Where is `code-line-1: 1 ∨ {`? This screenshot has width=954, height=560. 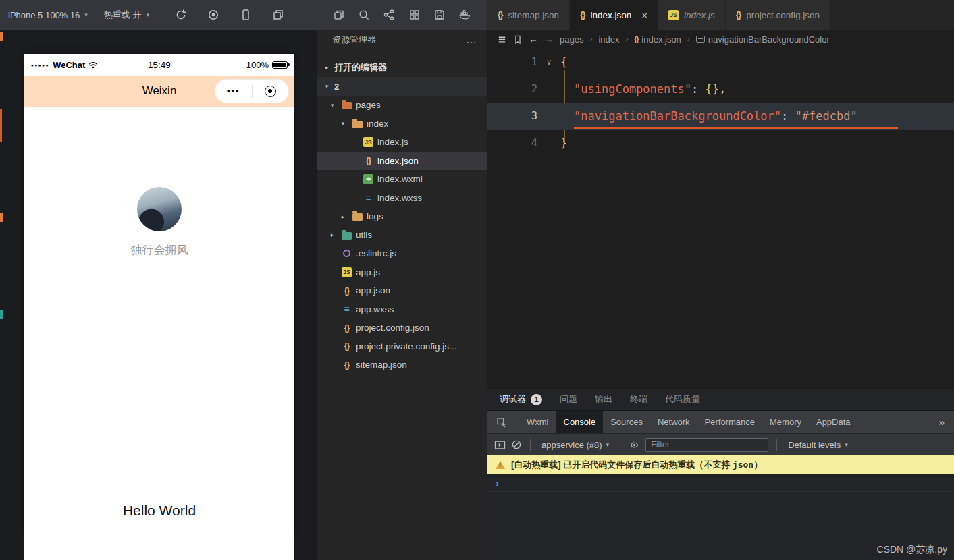 code-line-1: 1 ∨ { is located at coordinates (721, 62).